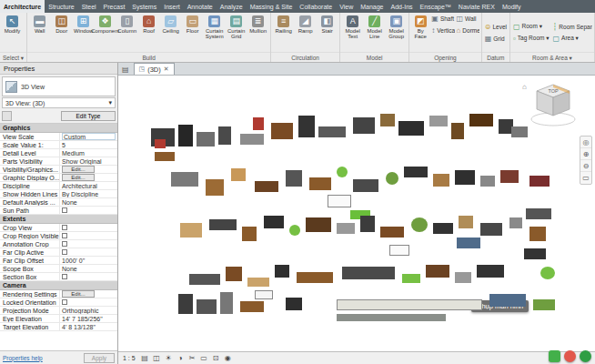 The image size is (595, 364). What do you see at coordinates (468, 31) in the screenshot?
I see `tool-dormer: ⌂Dormer` at bounding box center [468, 31].